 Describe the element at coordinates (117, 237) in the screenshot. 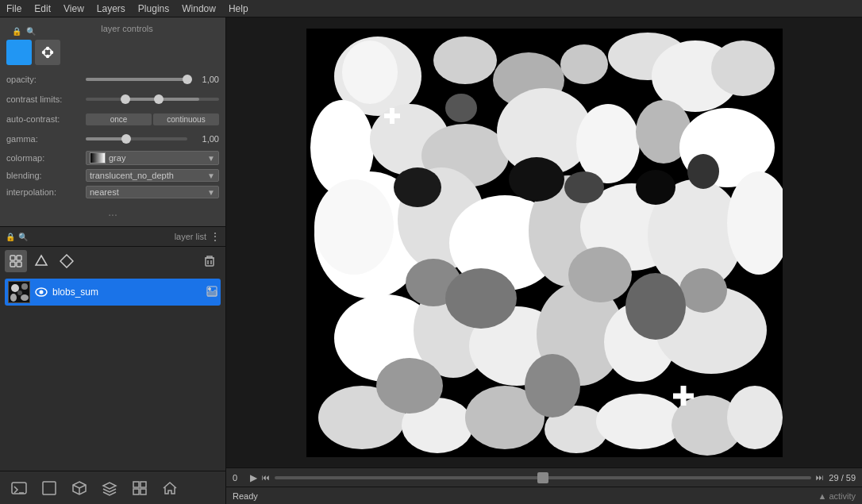

I see `layer-list-title: layer list` at that location.